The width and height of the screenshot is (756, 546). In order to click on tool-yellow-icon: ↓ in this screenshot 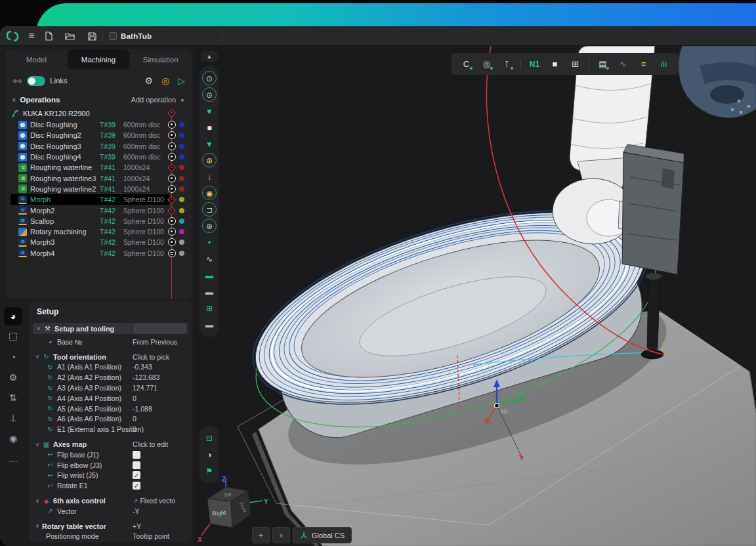, I will do `click(209, 177)`.